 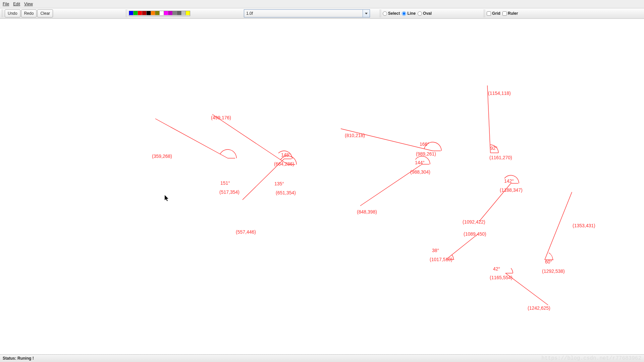 I want to click on canvas-label: (517,354), so click(x=229, y=192).